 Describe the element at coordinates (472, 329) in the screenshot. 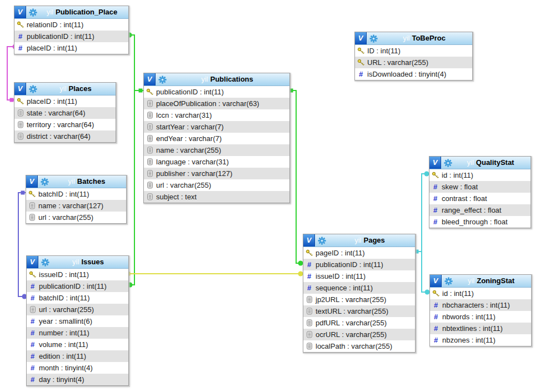

I see `column-definition: nbtextlines : int(11)` at that location.